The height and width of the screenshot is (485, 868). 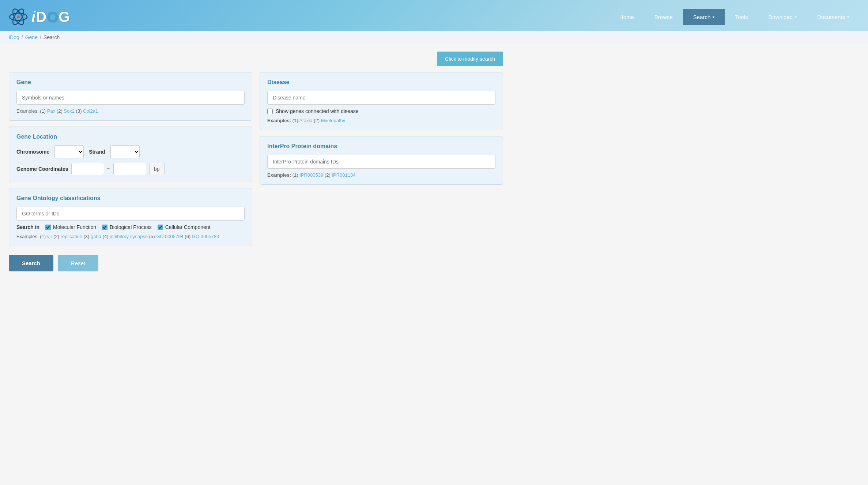 What do you see at coordinates (31, 37) in the screenshot?
I see `breadcrumb-gene: Gene` at bounding box center [31, 37].